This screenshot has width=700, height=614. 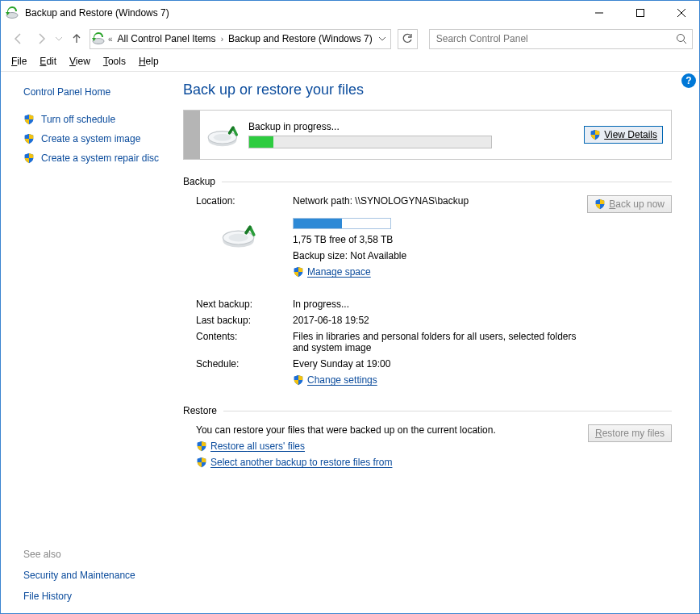 I want to click on create-repair-disc-link: Create a system repair disc, so click(x=97, y=158).